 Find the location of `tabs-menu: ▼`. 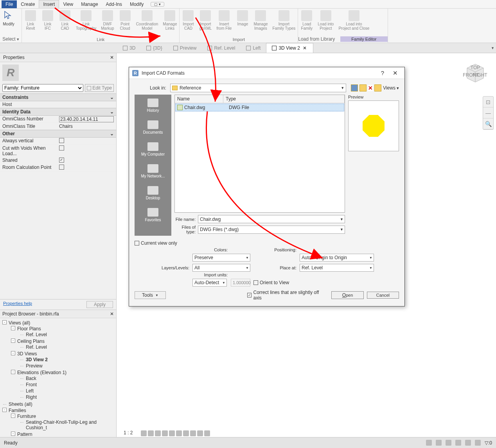

tabs-menu: ▼ is located at coordinates (493, 48).